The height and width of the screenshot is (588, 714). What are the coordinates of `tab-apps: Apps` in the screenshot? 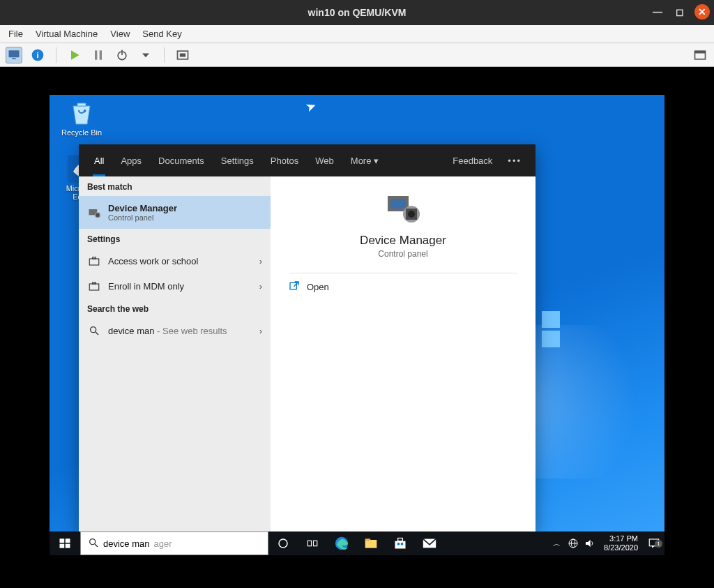 It's located at (131, 160).